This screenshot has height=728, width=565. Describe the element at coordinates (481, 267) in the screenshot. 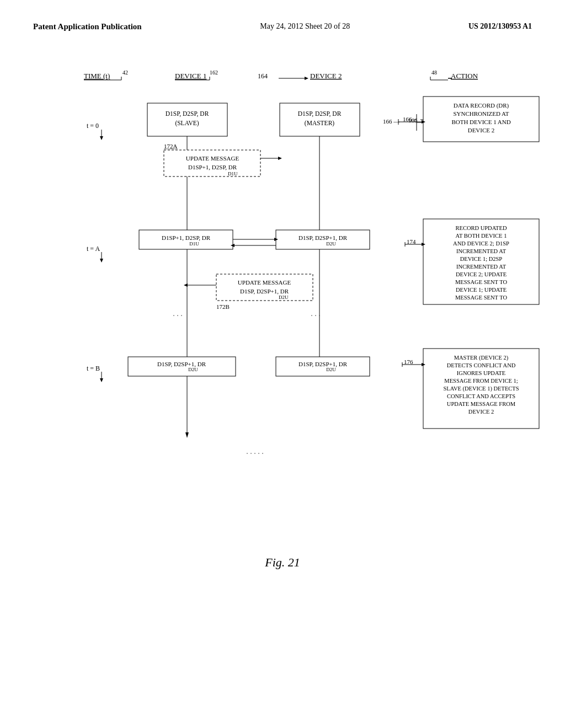

I see `action-ta-l6: INCREMENTED AT` at that location.